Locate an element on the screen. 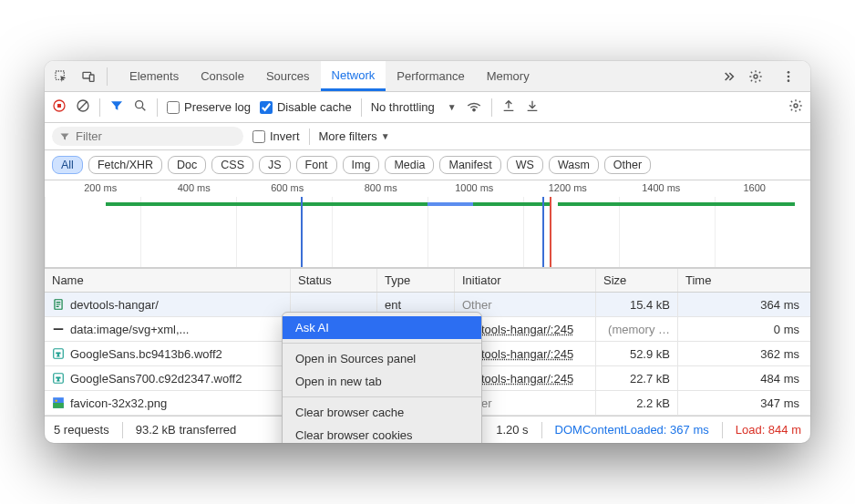 The image size is (855, 504). chevron-down-icon: ▼ is located at coordinates (386, 137).